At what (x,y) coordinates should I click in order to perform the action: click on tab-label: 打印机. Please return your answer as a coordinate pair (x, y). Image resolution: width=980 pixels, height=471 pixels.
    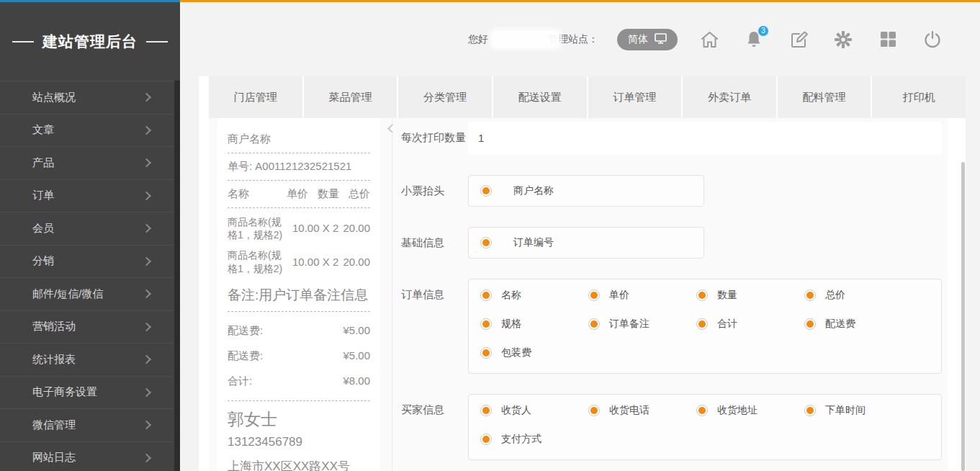
    Looking at the image, I should click on (919, 98).